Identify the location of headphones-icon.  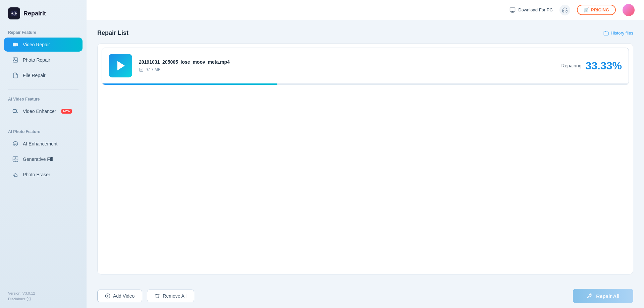
(565, 10).